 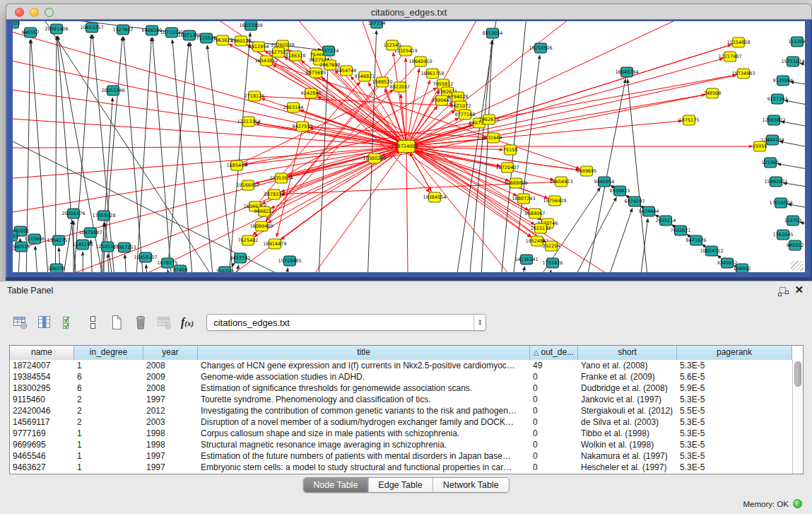 What do you see at coordinates (401, 433) in the screenshot?
I see `table-row: 977716911998Corpus callosum shape and si…` at bounding box center [401, 433].